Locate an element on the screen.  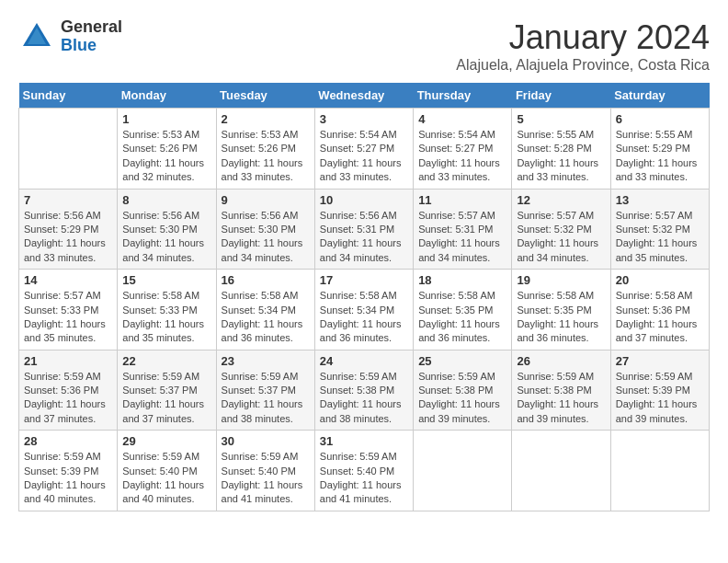
calendar-cell: 15Sunrise: 5:58 AM Sunset: 5:33 PM Dayli… is located at coordinates (167, 310).